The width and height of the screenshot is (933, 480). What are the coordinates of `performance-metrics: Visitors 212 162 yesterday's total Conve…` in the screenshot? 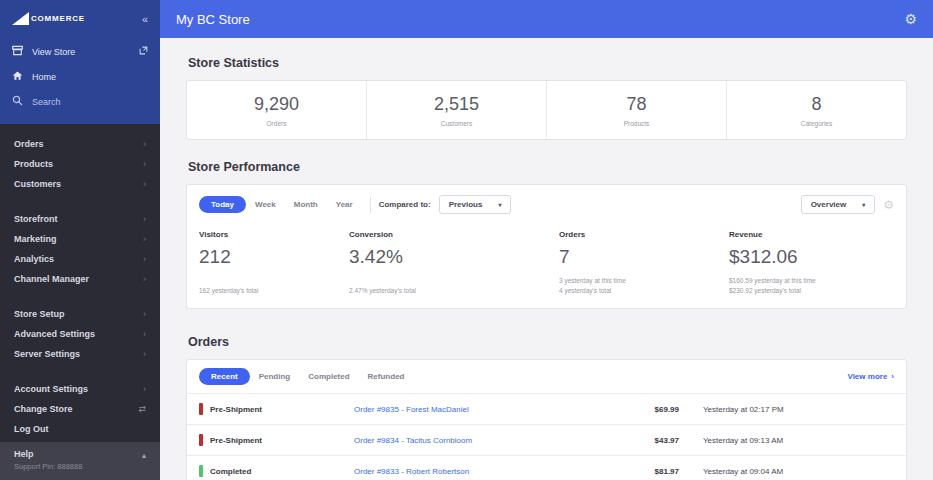 It's located at (546, 262).